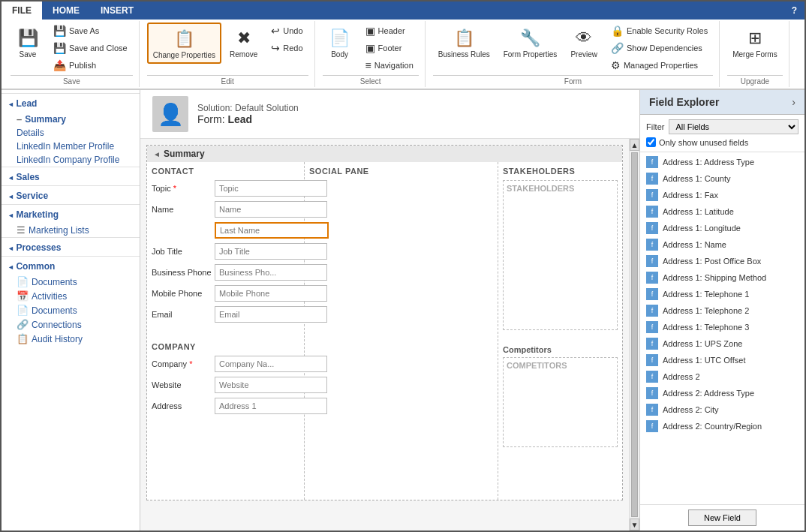  Describe the element at coordinates (90, 31) in the screenshot. I see `save-as-button: 💾 Save As` at that location.